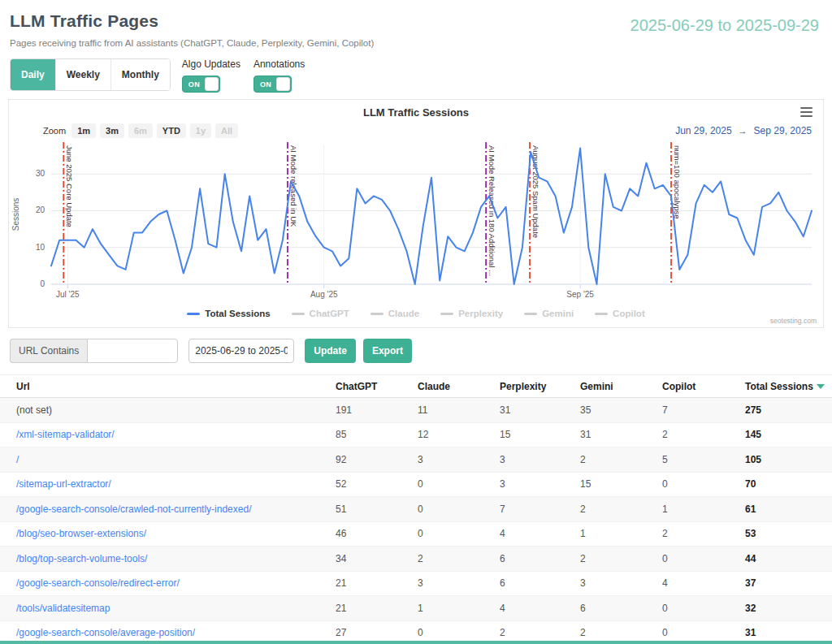 The height and width of the screenshot is (644, 832). What do you see at coordinates (540, 410) in the screenshot?
I see `metric-value: 31` at bounding box center [540, 410].